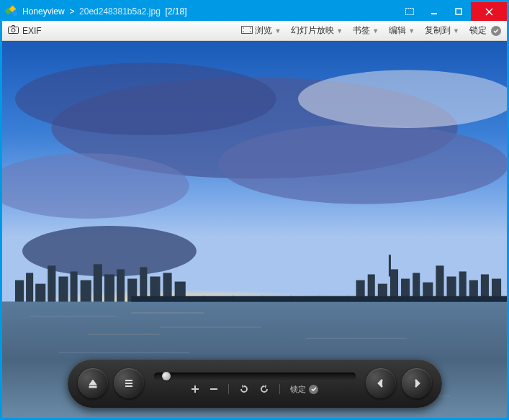 The image size is (509, 420). Describe the element at coordinates (93, 383) in the screenshot. I see `eject-button` at that location.